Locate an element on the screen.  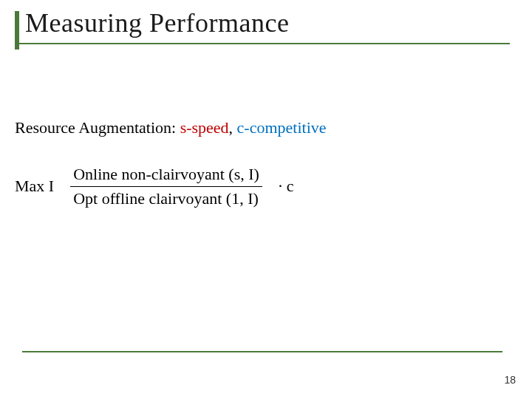
fraction-numerator: Online non-clairvoyant (s, I) is located at coordinates (166, 174).